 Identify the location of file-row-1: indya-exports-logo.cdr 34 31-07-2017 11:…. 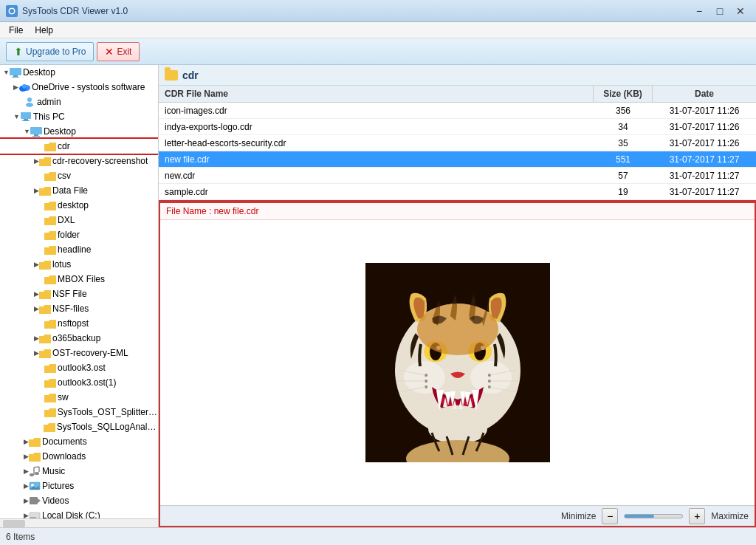
(458, 127).